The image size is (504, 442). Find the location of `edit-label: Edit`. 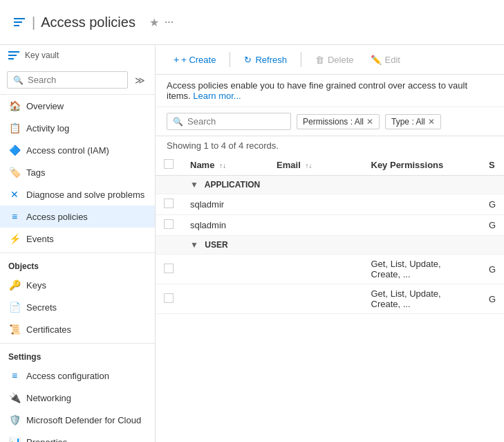

edit-label: Edit is located at coordinates (393, 59).